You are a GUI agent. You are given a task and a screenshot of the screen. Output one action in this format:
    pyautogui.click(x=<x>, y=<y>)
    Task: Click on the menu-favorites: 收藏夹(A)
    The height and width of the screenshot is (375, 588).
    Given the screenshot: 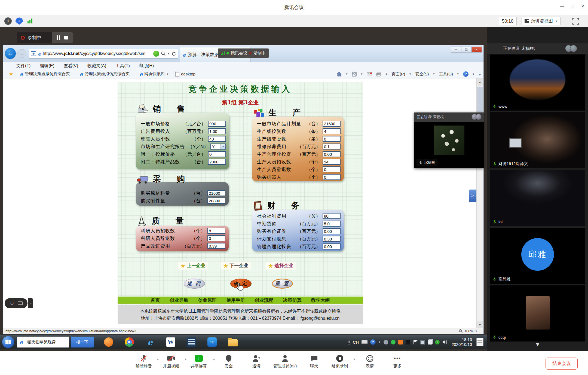 What is the action you would take?
    pyautogui.click(x=97, y=66)
    